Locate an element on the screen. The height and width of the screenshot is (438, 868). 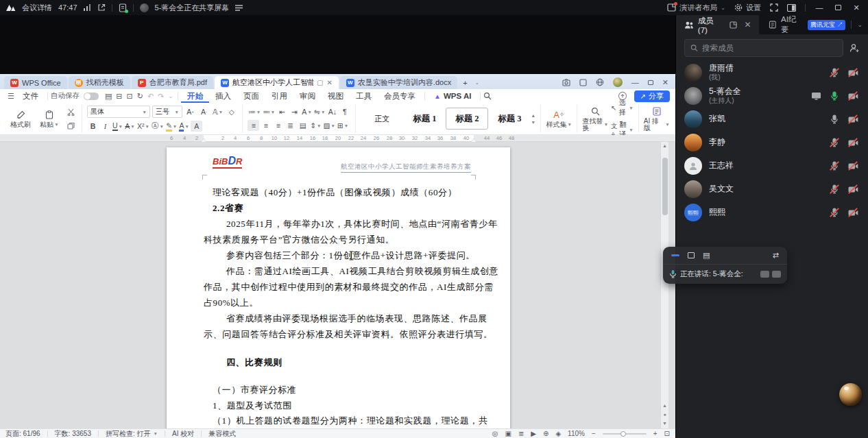
word-count: 字数: 33653 is located at coordinates (73, 433).